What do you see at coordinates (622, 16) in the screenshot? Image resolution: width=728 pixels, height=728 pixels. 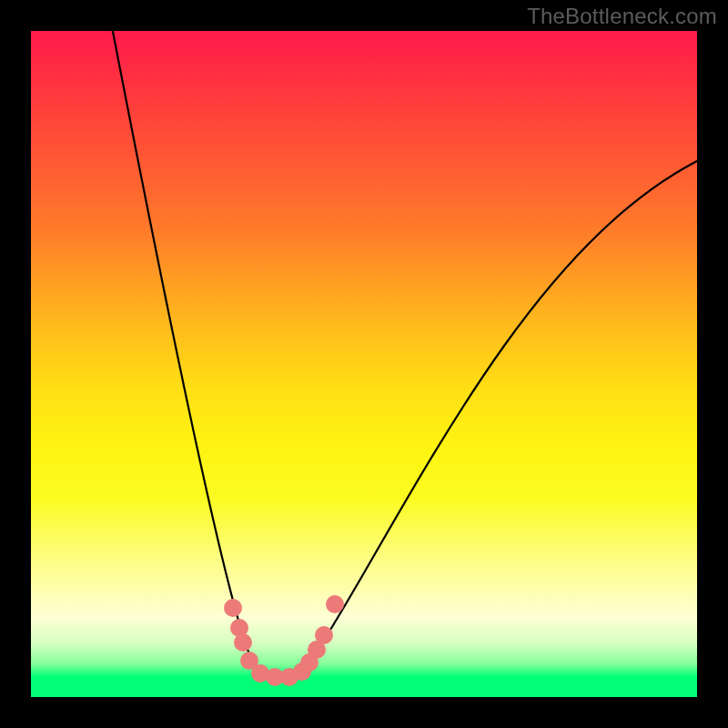 I see `watermark-text: TheBottleneck.com` at bounding box center [622, 16].